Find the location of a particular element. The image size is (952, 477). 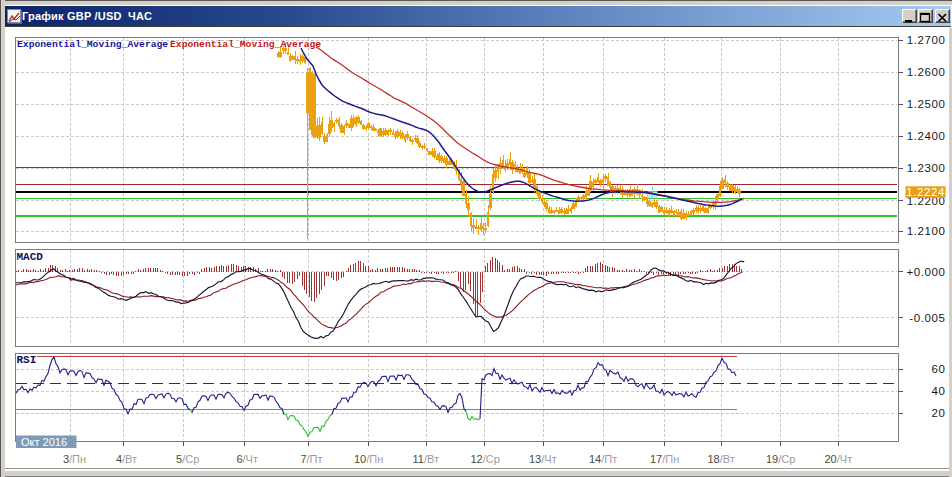

svg-text: 18/Вт is located at coordinates (722, 459).